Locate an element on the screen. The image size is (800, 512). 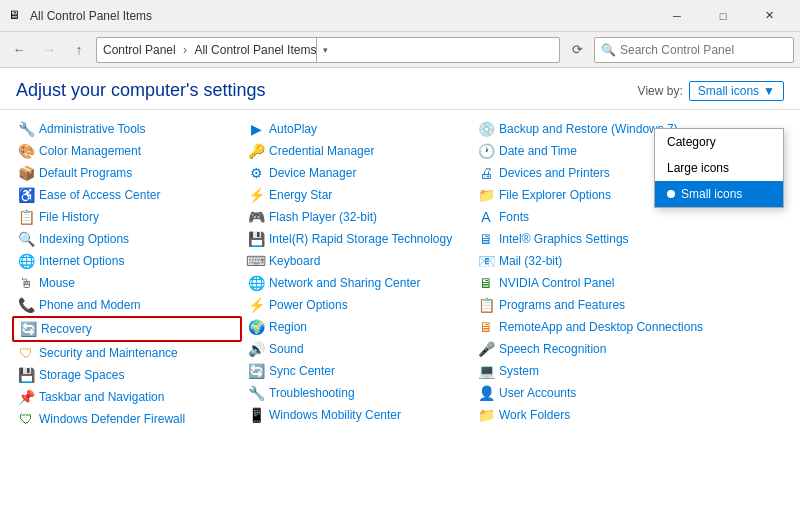
refresh-button: ⟳ is located at coordinates (577, 50).